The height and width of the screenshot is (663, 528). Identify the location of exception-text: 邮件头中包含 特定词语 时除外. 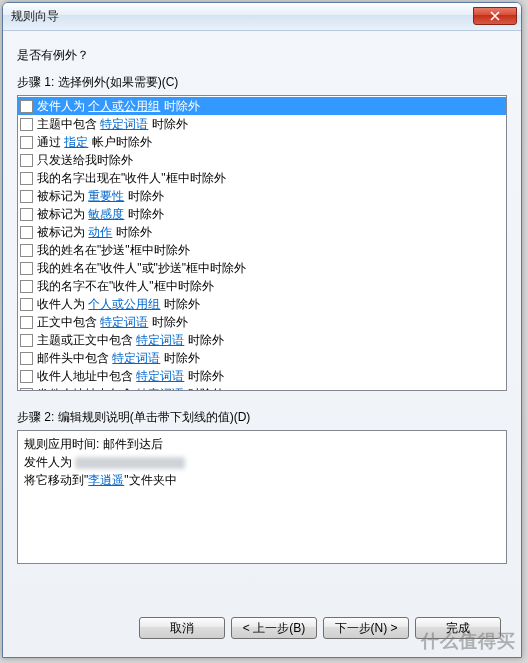
(118, 358).